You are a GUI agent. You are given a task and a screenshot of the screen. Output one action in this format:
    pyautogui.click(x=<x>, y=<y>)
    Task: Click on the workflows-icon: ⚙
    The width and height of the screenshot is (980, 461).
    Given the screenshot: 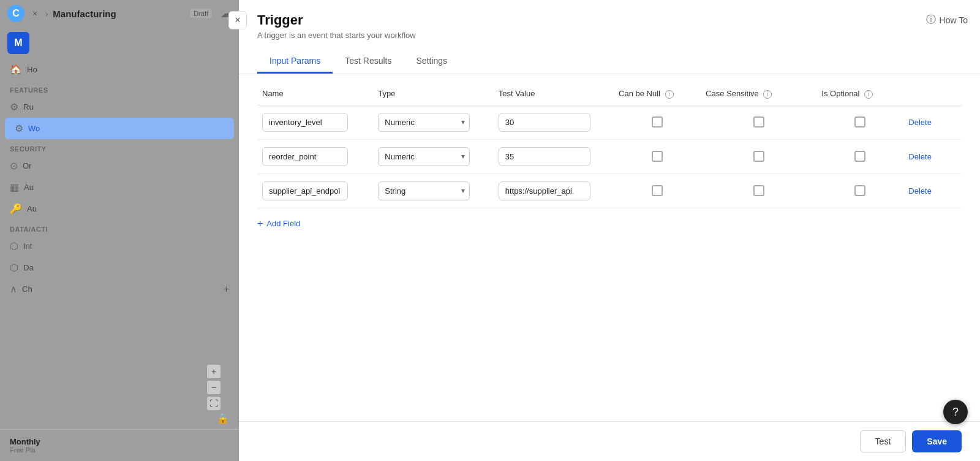 What is the action you would take?
    pyautogui.click(x=19, y=129)
    